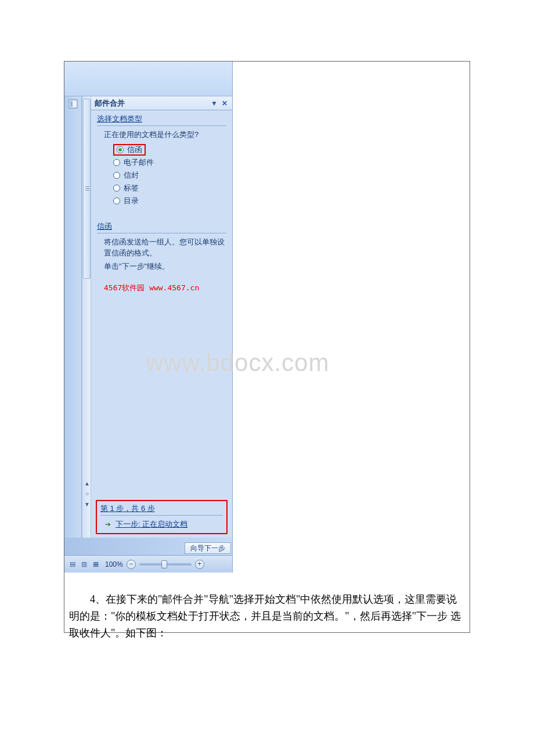 This screenshot has height=756, width=534. What do you see at coordinates (73, 564) in the screenshot?
I see `print-layout-view-icon: ▤` at bounding box center [73, 564].